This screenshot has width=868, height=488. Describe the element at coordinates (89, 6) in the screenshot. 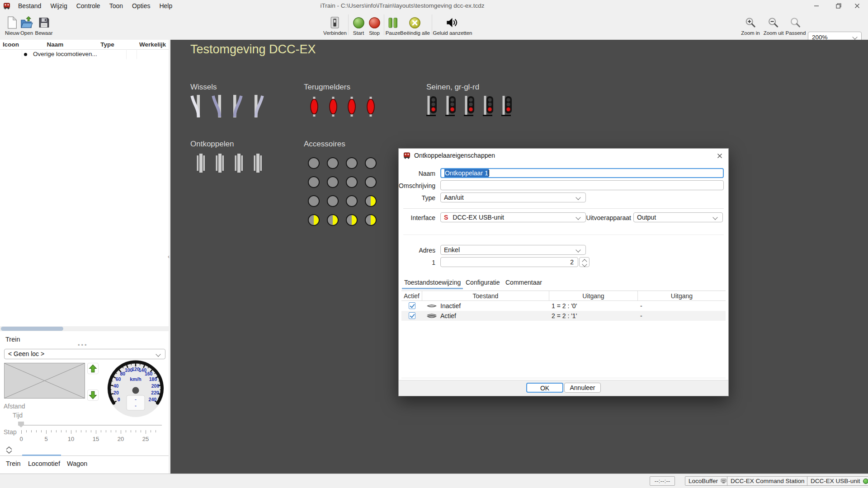

I see `menu-item-controle: Controle` at that location.